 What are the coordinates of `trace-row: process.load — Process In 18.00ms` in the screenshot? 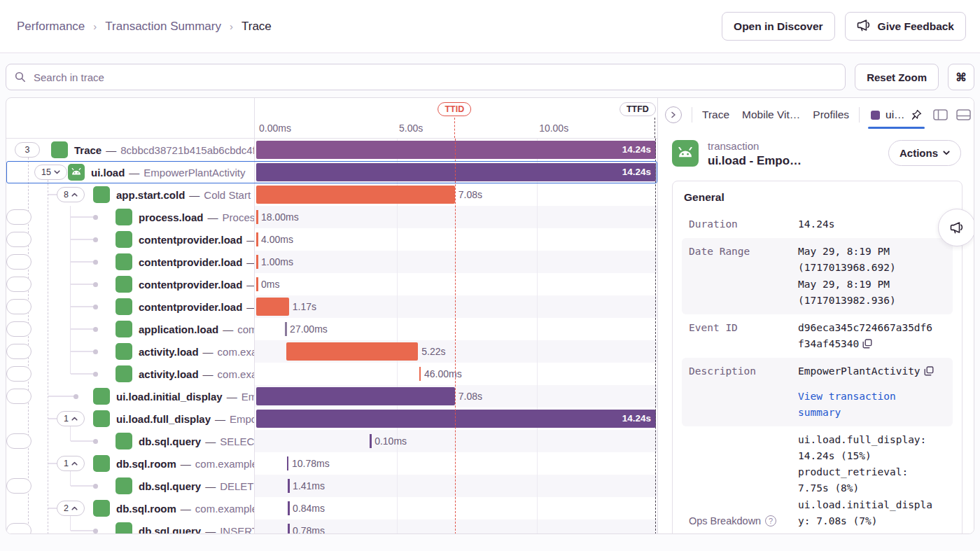 It's located at (332, 217).